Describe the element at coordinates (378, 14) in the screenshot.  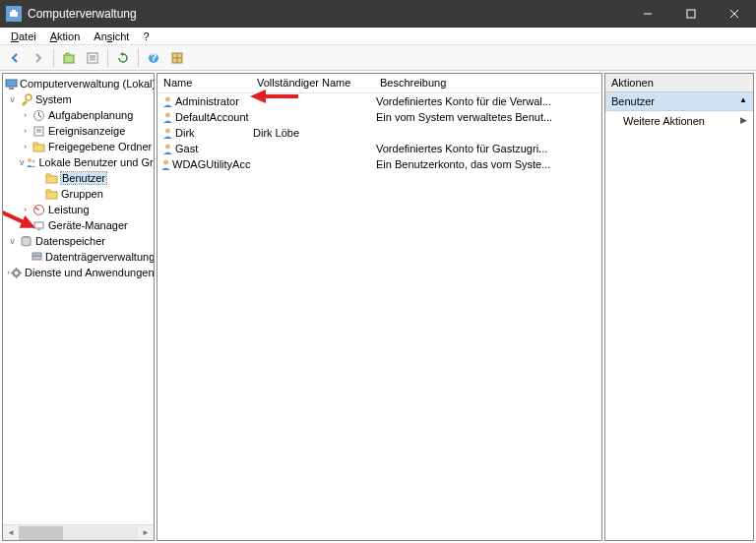
I see `titlebar: Computerverwaltung` at that location.